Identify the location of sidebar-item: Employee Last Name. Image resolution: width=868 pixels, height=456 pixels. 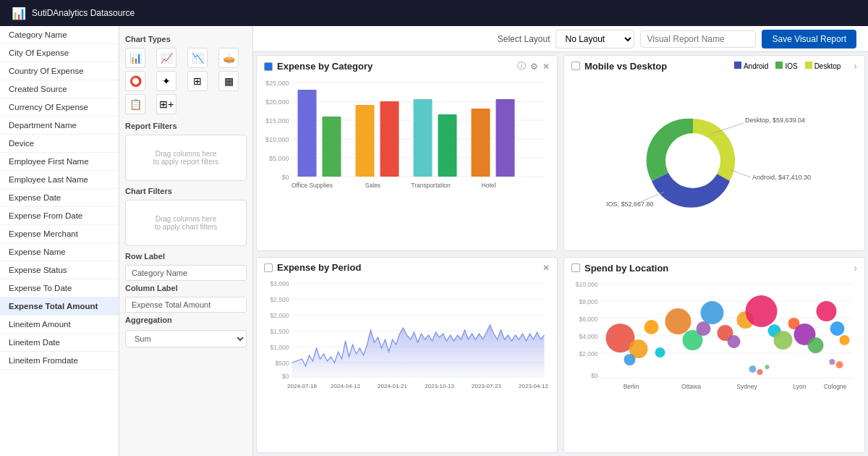
(59, 180).